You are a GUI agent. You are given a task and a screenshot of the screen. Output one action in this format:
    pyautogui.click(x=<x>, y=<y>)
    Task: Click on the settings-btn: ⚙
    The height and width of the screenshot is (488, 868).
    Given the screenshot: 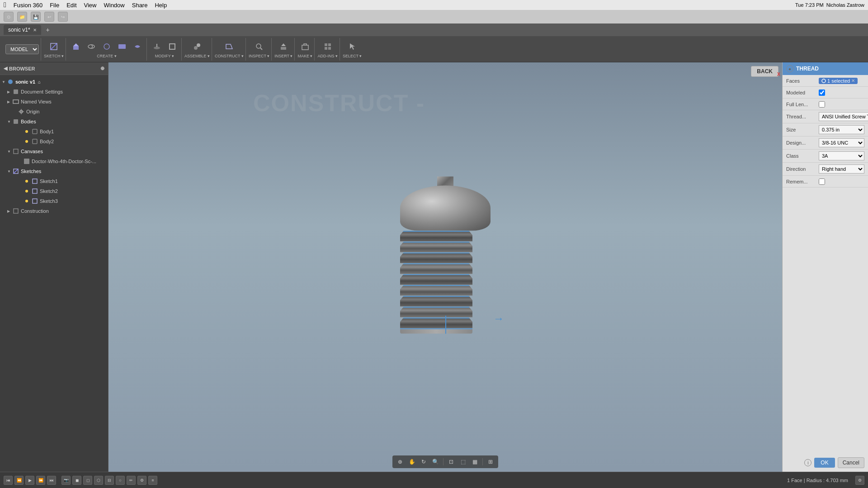 What is the action you would take?
    pyautogui.click(x=142, y=480)
    